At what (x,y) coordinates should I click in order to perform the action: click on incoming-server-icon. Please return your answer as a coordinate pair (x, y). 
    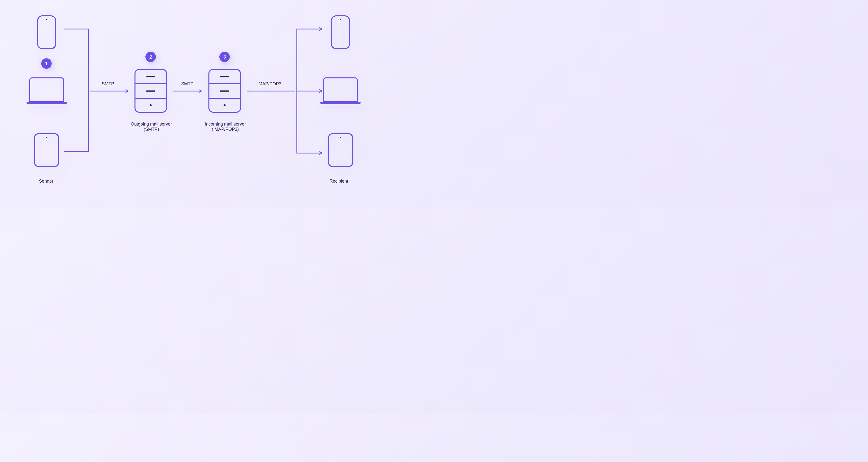
    Looking at the image, I should click on (225, 91).